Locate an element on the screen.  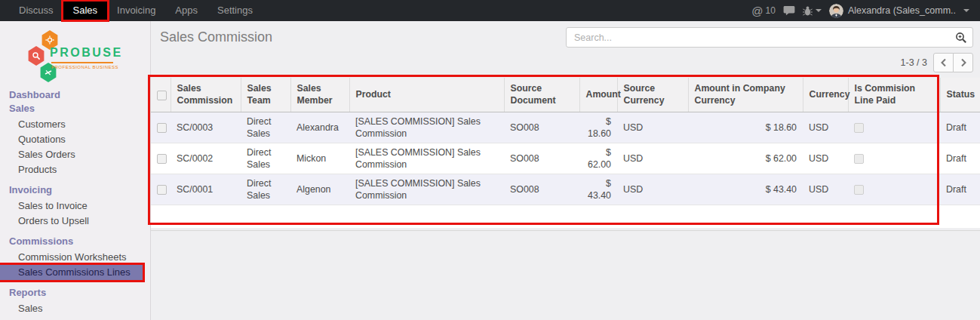
cell-member: Alexandra is located at coordinates (320, 127).